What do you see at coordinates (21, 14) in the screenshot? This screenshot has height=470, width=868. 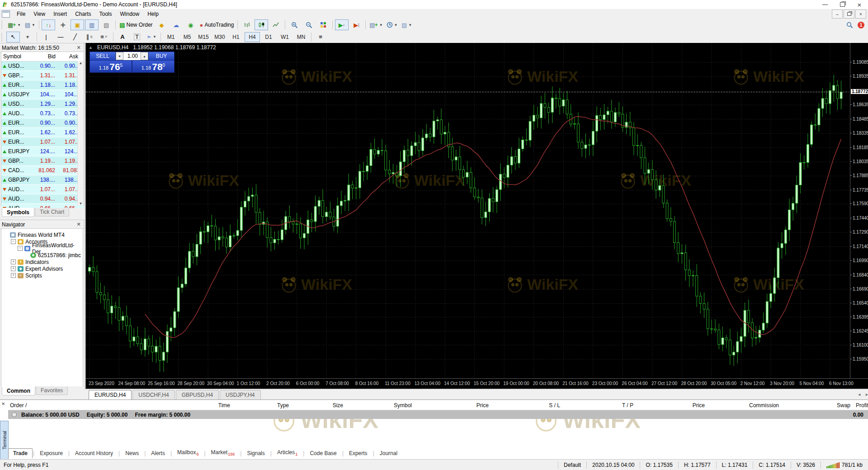 I see `menu-file: File` at bounding box center [21, 14].